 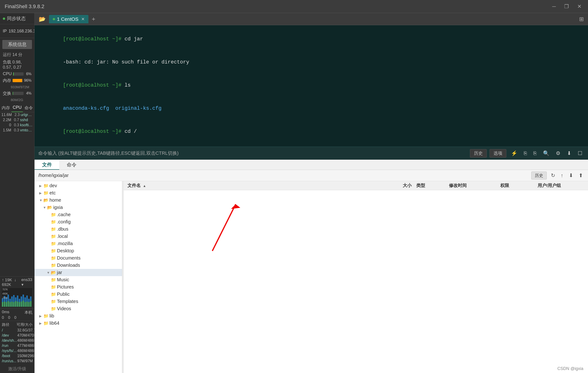 I want to click on download-file-icon: ⬇, so click(x=571, y=175).